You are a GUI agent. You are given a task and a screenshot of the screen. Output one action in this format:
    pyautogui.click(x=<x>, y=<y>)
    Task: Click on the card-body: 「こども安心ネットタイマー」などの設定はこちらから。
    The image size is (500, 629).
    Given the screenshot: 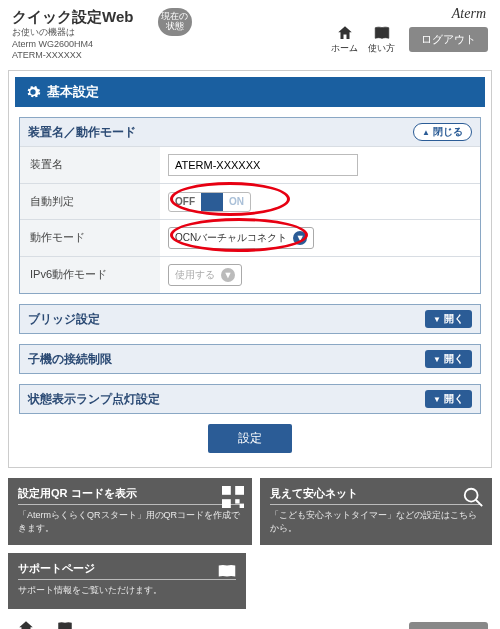 What is the action you would take?
    pyautogui.click(x=376, y=522)
    